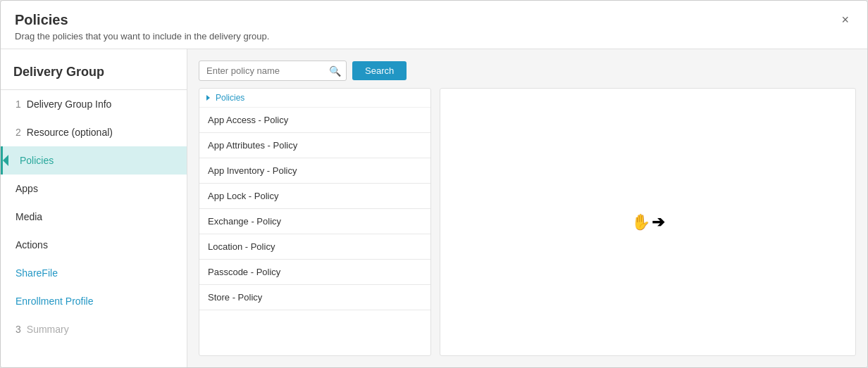 The image size is (868, 368). What do you see at coordinates (6, 160) in the screenshot?
I see `active-arrow-icon` at bounding box center [6, 160].